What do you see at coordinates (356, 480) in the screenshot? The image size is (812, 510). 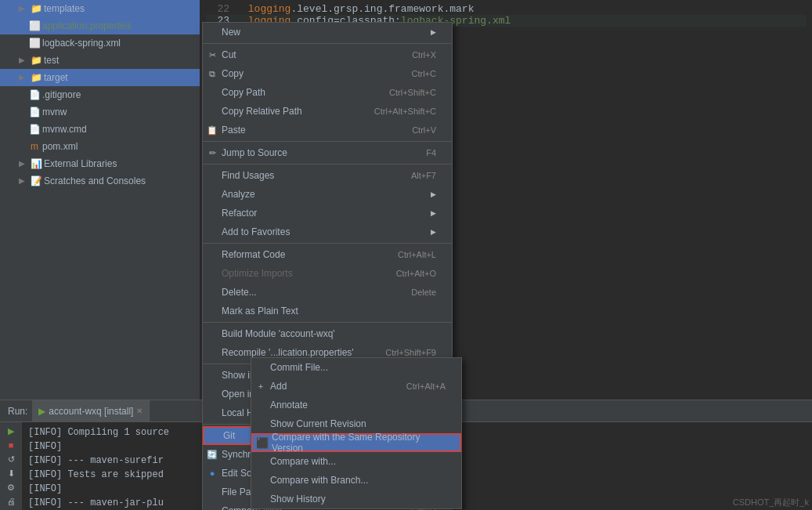 I see `submenu-item-compare-with-branch: Compare with Branch...` at bounding box center [356, 480].